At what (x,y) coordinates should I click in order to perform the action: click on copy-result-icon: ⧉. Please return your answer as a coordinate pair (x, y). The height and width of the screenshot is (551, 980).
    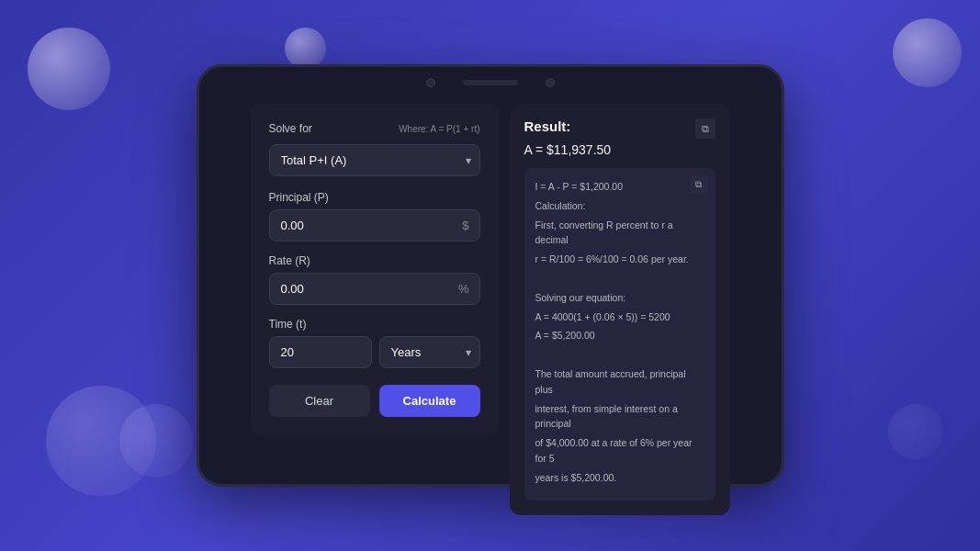
    Looking at the image, I should click on (705, 129).